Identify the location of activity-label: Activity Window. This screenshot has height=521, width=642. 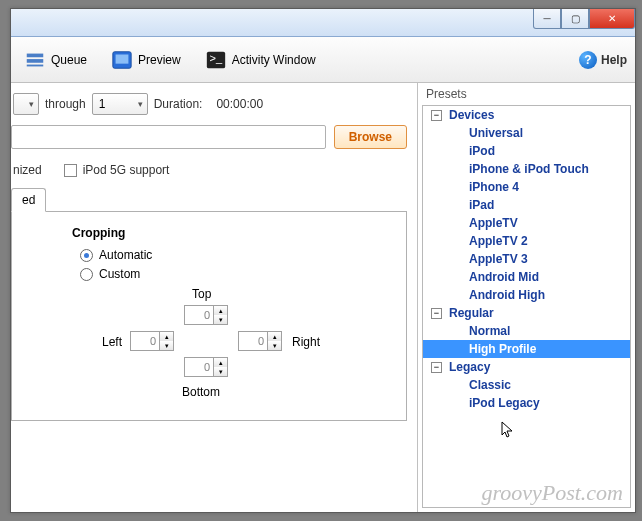
(274, 60).